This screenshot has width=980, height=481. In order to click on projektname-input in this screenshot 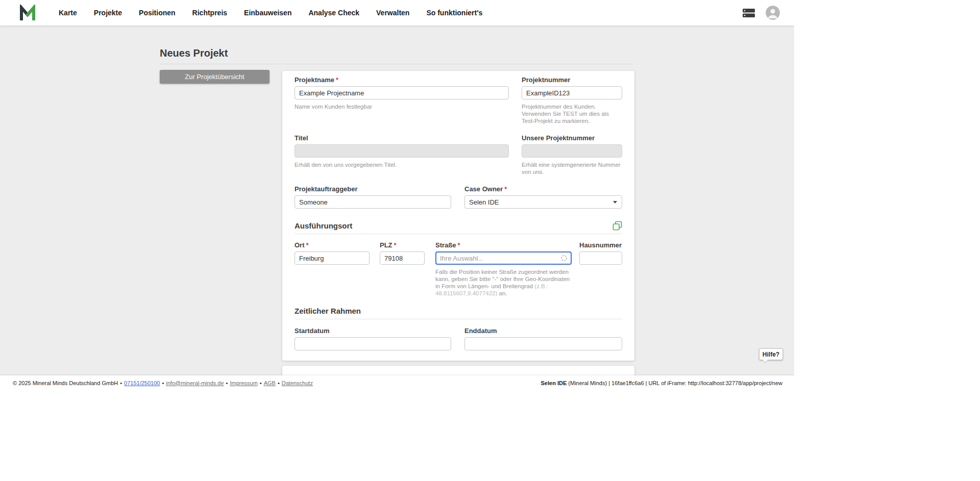, I will do `click(402, 93)`.